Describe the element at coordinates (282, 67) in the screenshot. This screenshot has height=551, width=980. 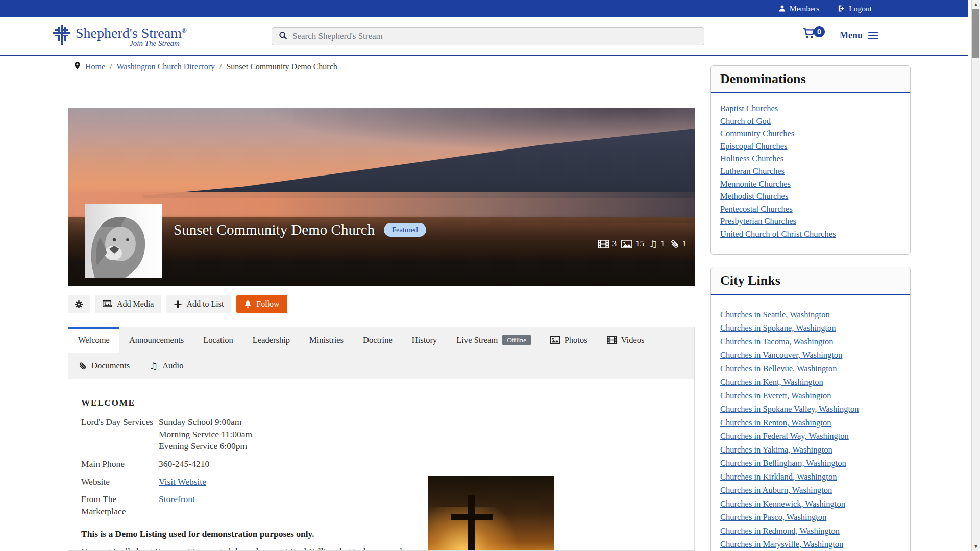
I see `breadcrumb-current: Sunset Community Demo Church` at that location.